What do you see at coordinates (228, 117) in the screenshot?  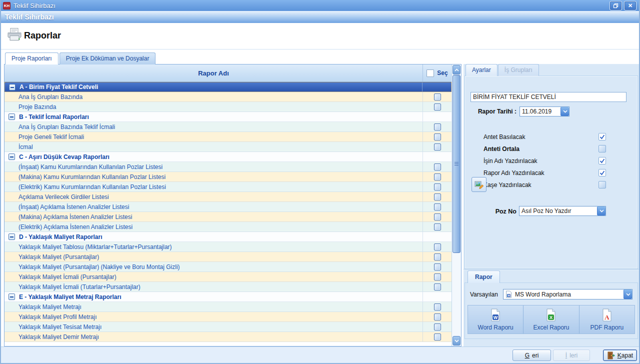 I see `group-row: B - Teklif İcmal Raporları` at bounding box center [228, 117].